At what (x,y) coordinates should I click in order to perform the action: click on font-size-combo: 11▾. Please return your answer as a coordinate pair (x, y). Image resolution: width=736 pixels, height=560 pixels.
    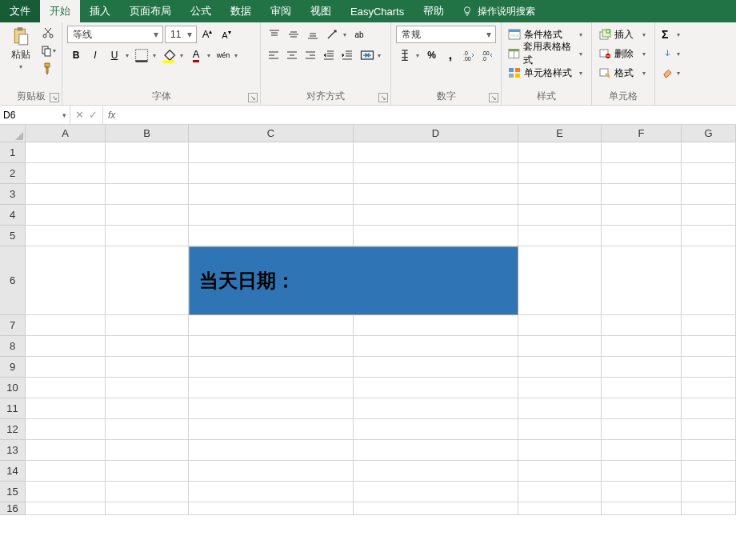
    Looking at the image, I should click on (181, 34).